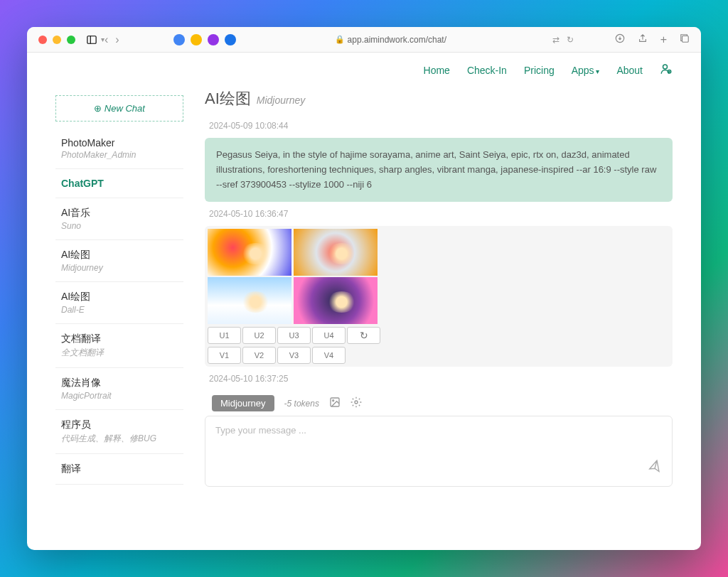  What do you see at coordinates (356, 404) in the screenshot?
I see `gear-icon` at bounding box center [356, 404].